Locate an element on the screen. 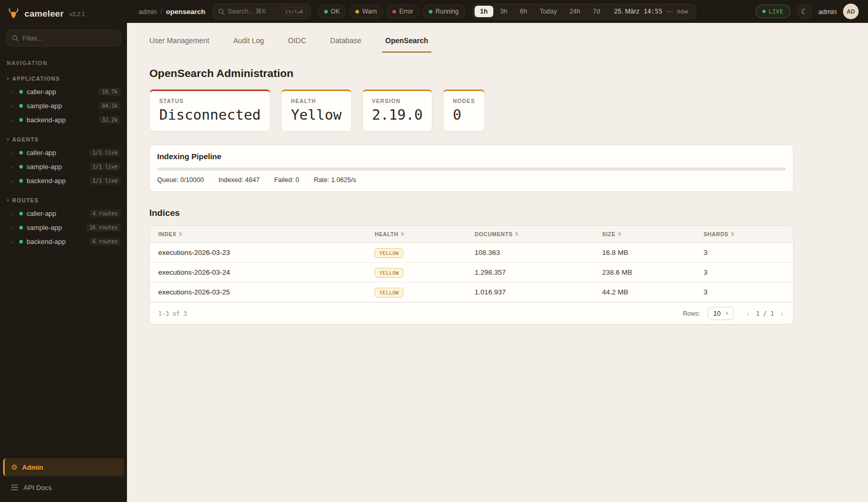 The height and width of the screenshot is (502, 868). sidebar-item-agent-caller: › caller-app 1/1 live is located at coordinates (63, 153).